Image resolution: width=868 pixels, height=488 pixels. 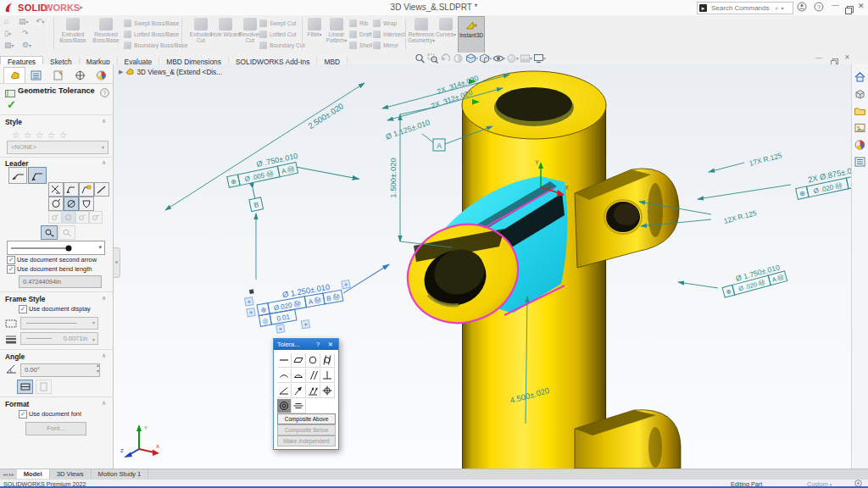 What do you see at coordinates (802, 8) in the screenshot?
I see `user-account-icon` at bounding box center [802, 8].